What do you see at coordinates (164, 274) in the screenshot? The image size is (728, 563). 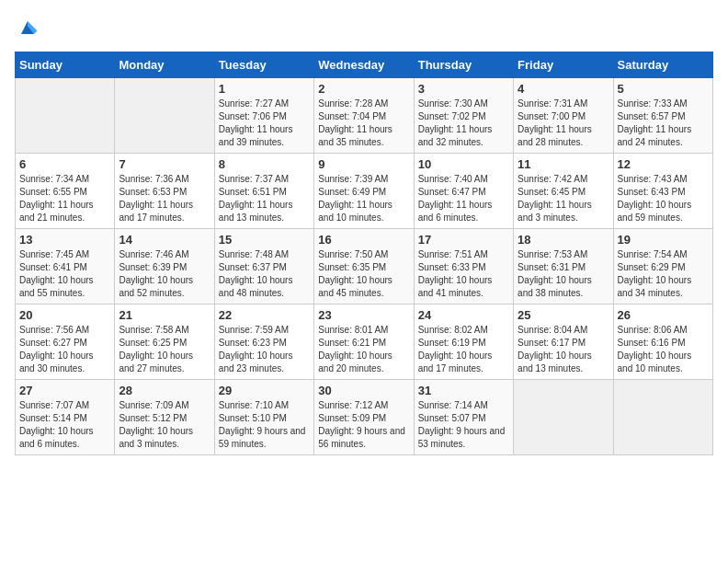 I see `cell-info: Sunrise: 7:46 AMSunset: 6:39 PMDaylight:…` at bounding box center [164, 274].